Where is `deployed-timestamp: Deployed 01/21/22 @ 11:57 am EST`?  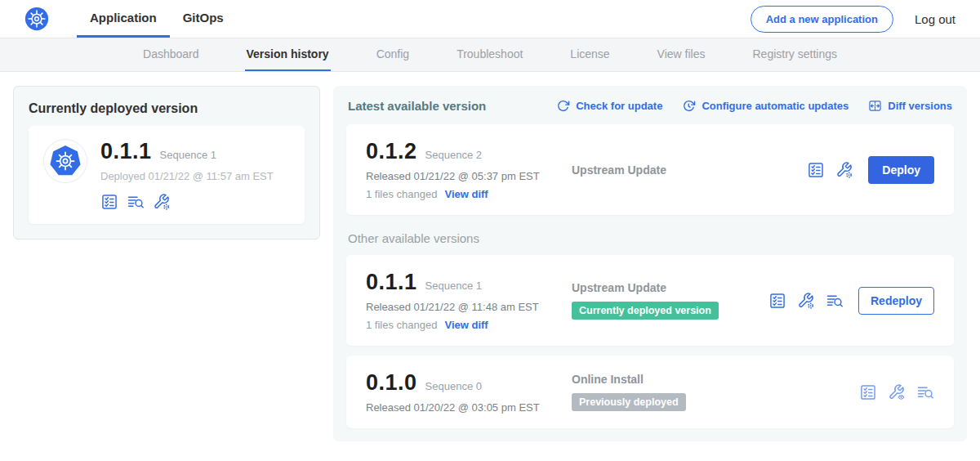
deployed-timestamp: Deployed 01/21/22 @ 11:57 am EST is located at coordinates (187, 177).